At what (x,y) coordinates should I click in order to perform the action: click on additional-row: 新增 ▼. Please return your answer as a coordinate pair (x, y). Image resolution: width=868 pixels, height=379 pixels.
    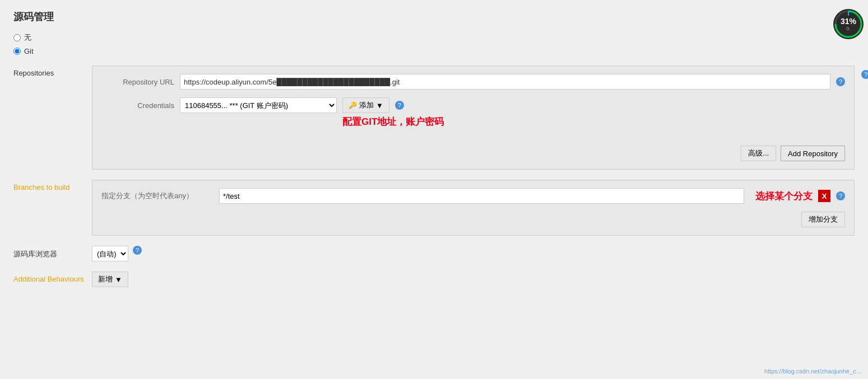
    Looking at the image, I should click on (110, 279).